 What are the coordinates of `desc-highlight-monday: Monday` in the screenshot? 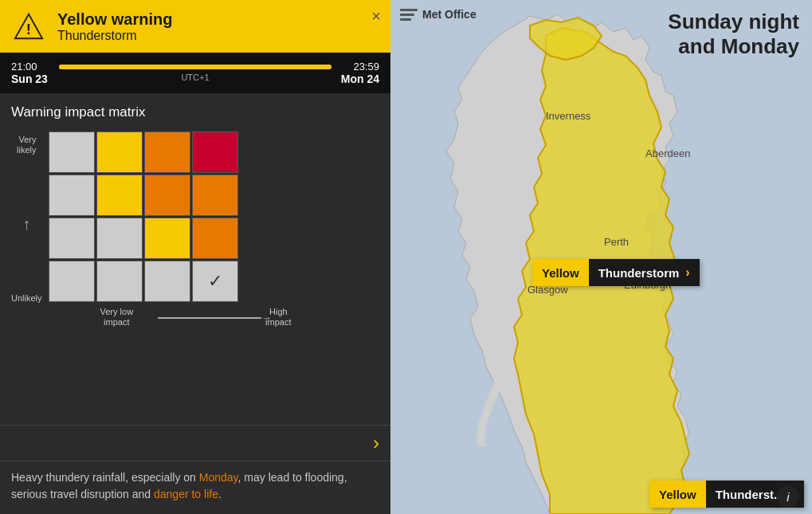 It's located at (218, 477).